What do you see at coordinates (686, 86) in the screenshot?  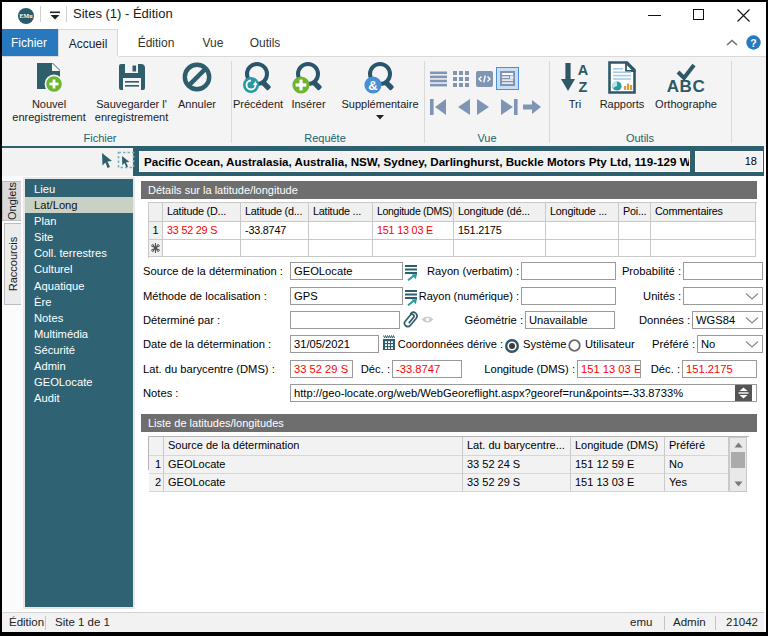 I see `svg-text: ABC` at bounding box center [686, 86].